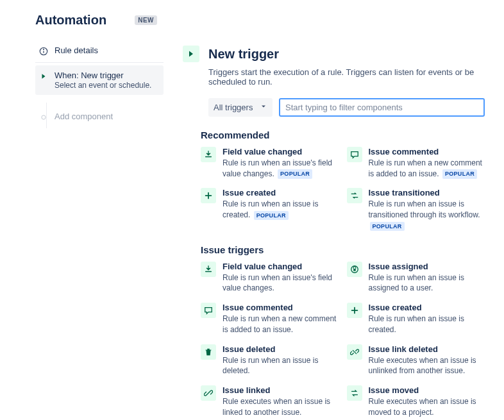 Image resolution: width=504 pixels, height=420 pixels. Describe the element at coordinates (346, 108) in the screenshot. I see `filter-row: All triggers` at that location.